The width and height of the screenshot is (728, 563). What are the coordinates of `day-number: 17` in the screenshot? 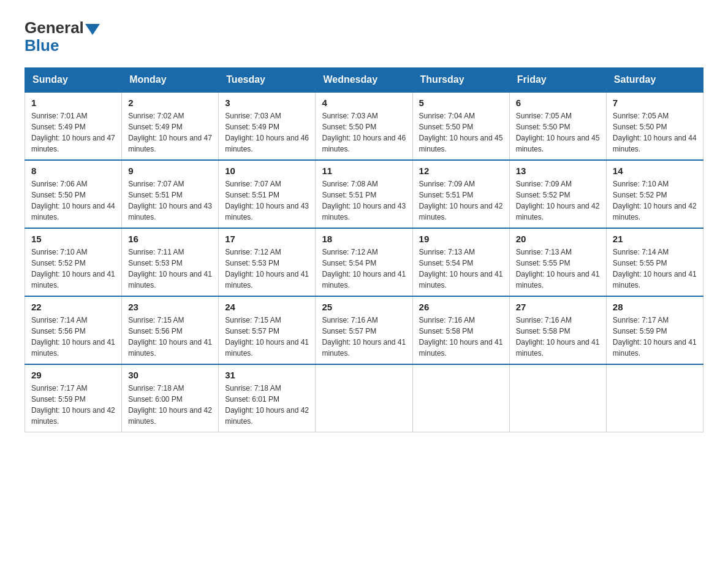 It's located at (267, 239).